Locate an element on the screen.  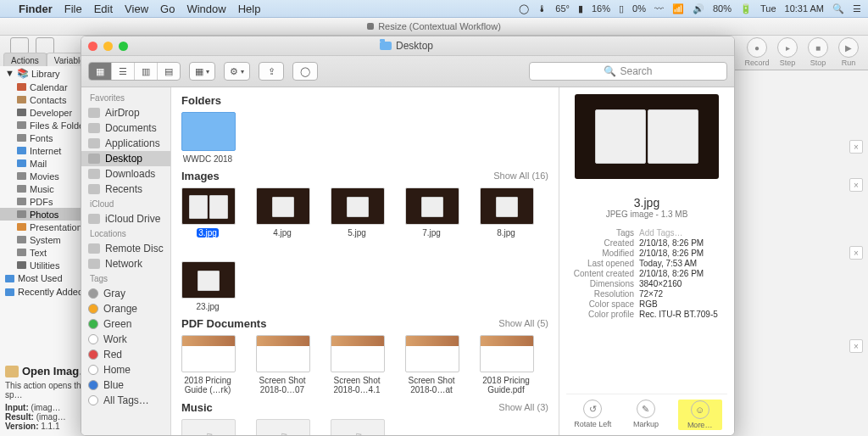
menu-file: File is located at coordinates (73, 8).